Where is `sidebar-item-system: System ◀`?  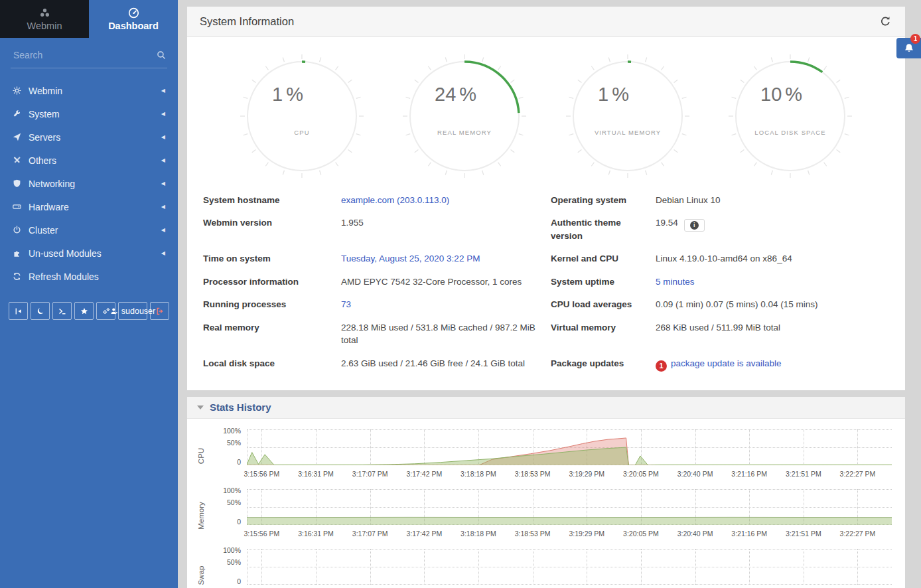 sidebar-item-system: System ◀ is located at coordinates (89, 114).